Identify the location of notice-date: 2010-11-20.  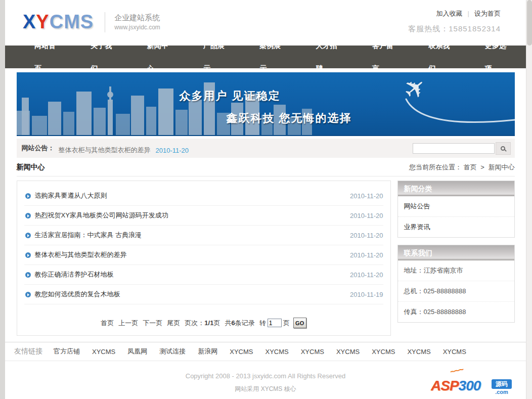
(172, 151).